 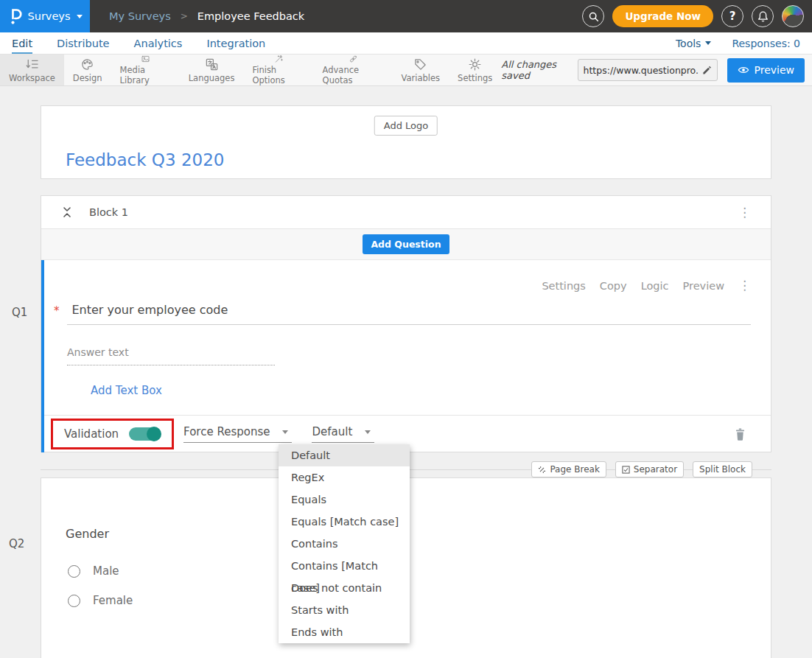 I want to click on radio-label: Male, so click(x=106, y=571).